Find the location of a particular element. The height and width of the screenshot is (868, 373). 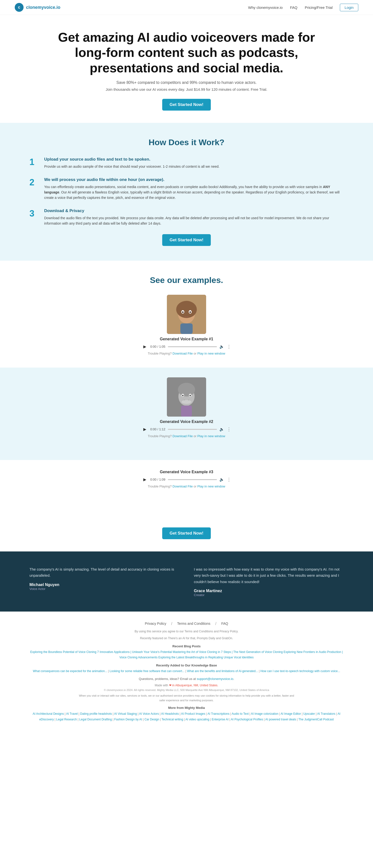

main-nav: Why clonemyvoice.io FAQ Pricing/Free Tri… is located at coordinates (303, 7).